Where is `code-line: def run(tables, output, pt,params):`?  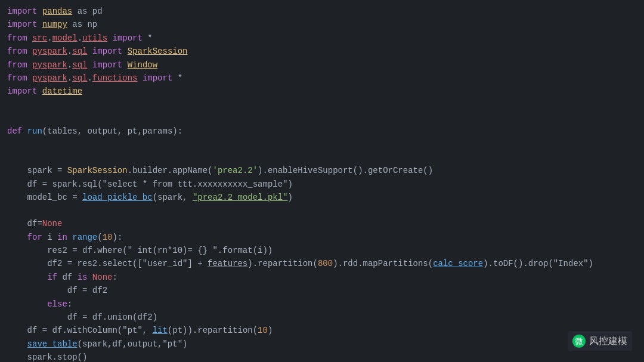 code-line: def run(tables, output, pt,params): is located at coordinates (326, 131).